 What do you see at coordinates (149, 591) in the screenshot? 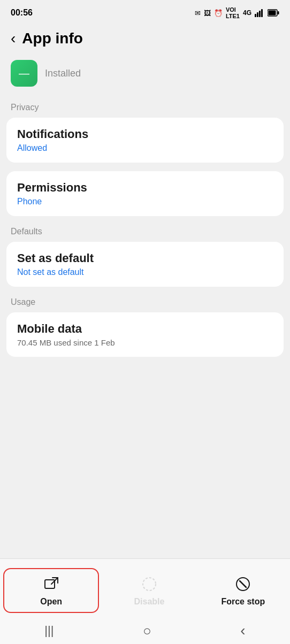
I see `disable-button: Disable` at bounding box center [149, 591].